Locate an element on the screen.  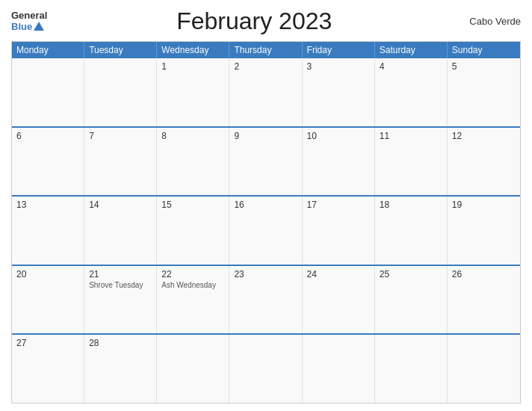
header: General Blue February 2023 Cabo Verde is located at coordinates (266, 21).